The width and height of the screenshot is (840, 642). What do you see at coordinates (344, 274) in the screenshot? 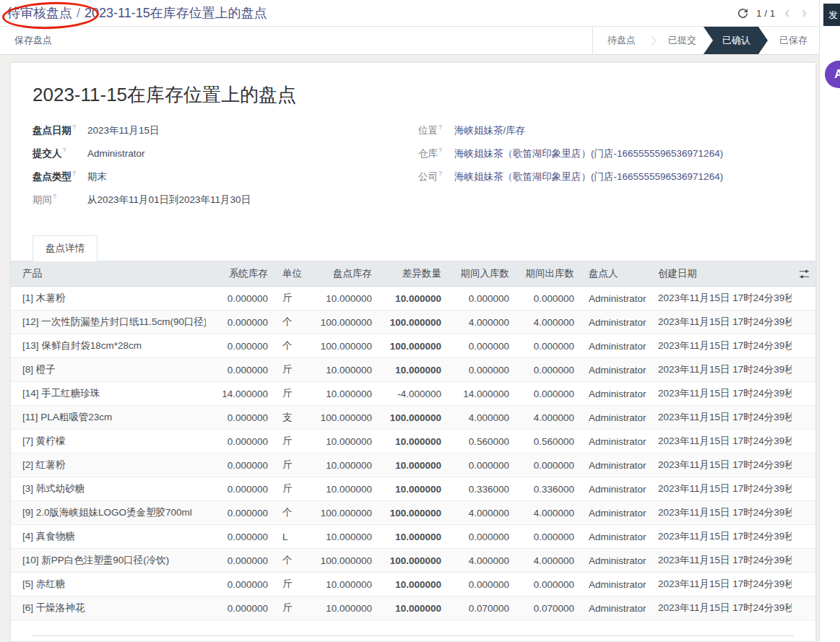
I see `col-header-counted-qty: 盘点库存` at bounding box center [344, 274].